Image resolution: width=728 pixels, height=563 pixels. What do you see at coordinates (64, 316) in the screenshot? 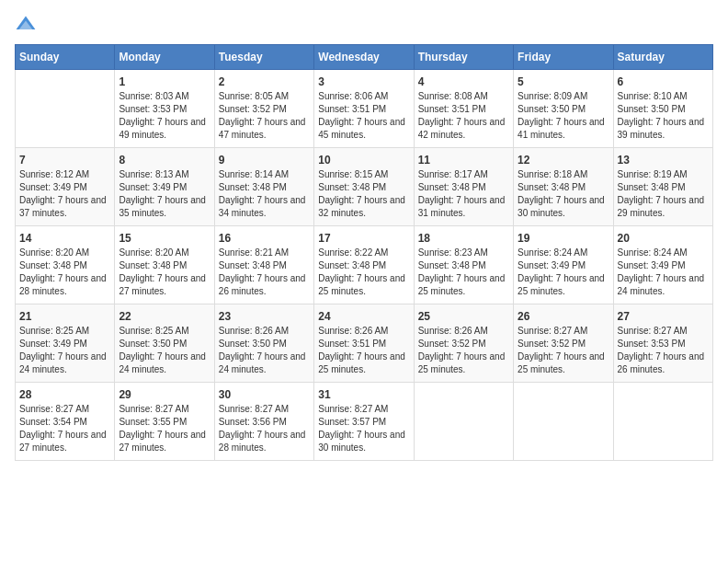
I see `cell-date: 21` at bounding box center [64, 316].